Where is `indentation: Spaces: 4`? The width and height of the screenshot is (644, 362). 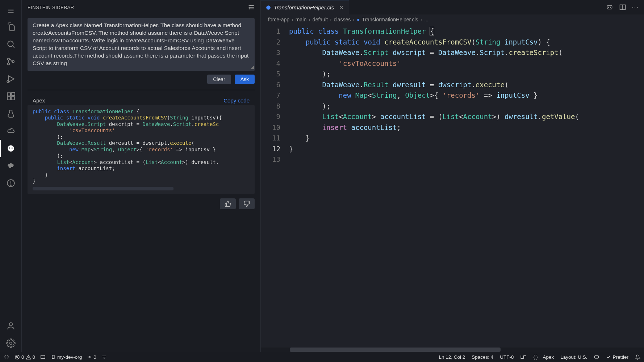 indentation: Spaces: 4 is located at coordinates (482, 357).